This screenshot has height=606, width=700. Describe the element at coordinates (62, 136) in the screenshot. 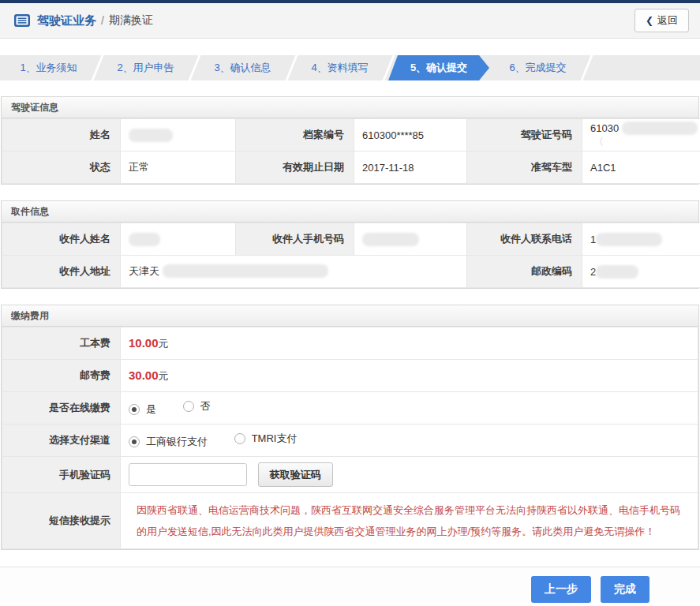

I see `name-label: 姓名` at that location.